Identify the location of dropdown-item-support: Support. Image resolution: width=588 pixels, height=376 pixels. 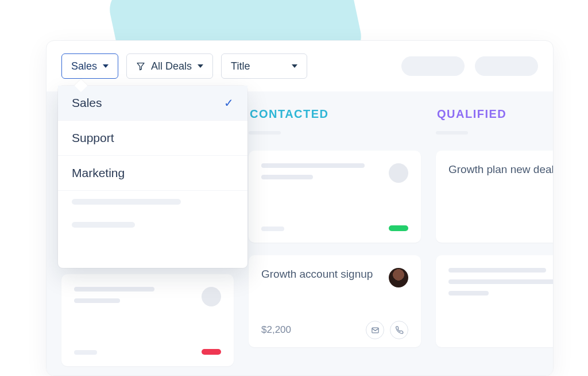
(153, 138).